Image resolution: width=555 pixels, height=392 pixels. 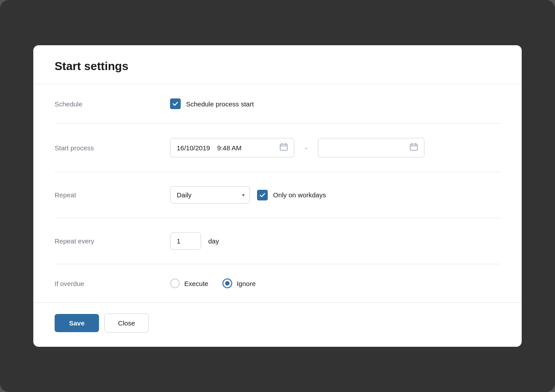 What do you see at coordinates (414, 148) in the screenshot?
I see `calendar-icon-end` at bounding box center [414, 148].